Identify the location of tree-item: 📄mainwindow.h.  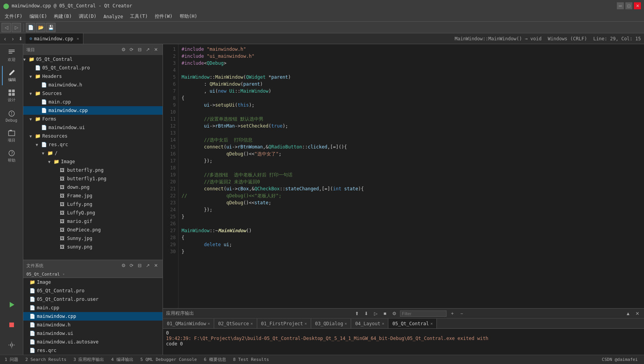
(93, 85).